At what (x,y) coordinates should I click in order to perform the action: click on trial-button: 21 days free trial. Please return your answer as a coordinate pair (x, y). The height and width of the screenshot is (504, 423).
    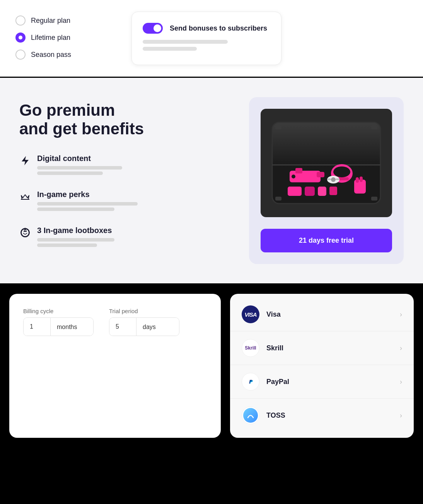
    Looking at the image, I should click on (326, 241).